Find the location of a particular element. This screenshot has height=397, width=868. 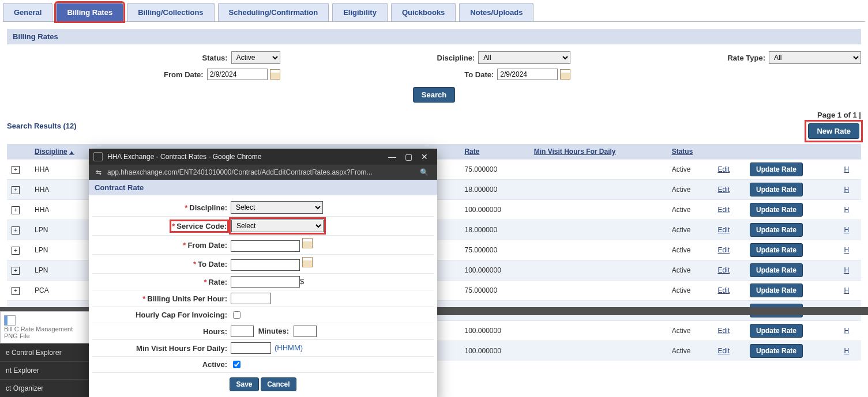

popup-discipline-select: Select is located at coordinates (277, 207).